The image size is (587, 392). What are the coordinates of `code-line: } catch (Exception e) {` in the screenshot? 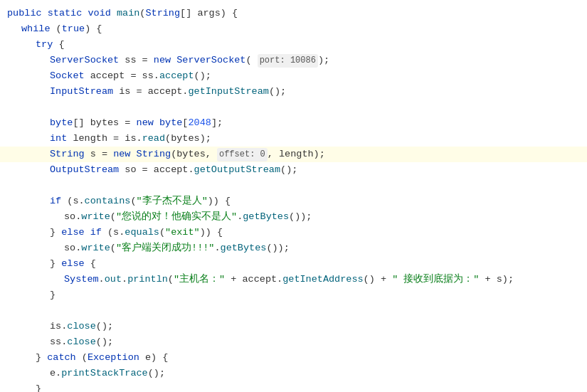 It's located at (293, 358).